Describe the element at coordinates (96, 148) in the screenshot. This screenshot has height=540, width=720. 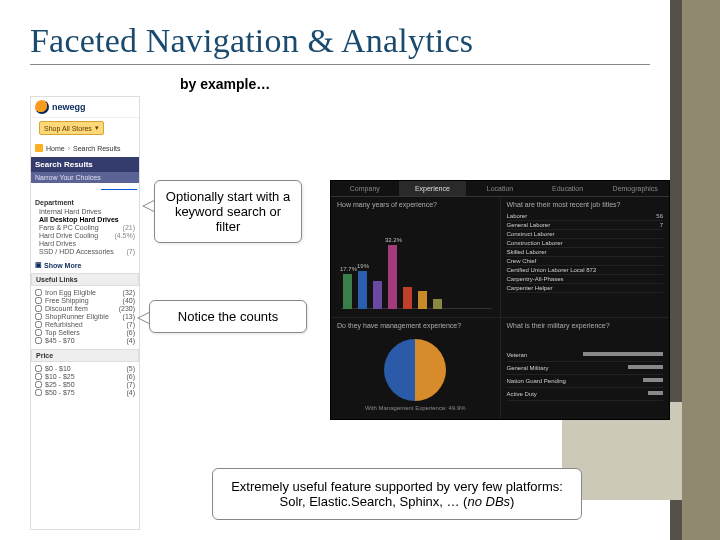
I see `breadcrumb-current: Search Results` at that location.